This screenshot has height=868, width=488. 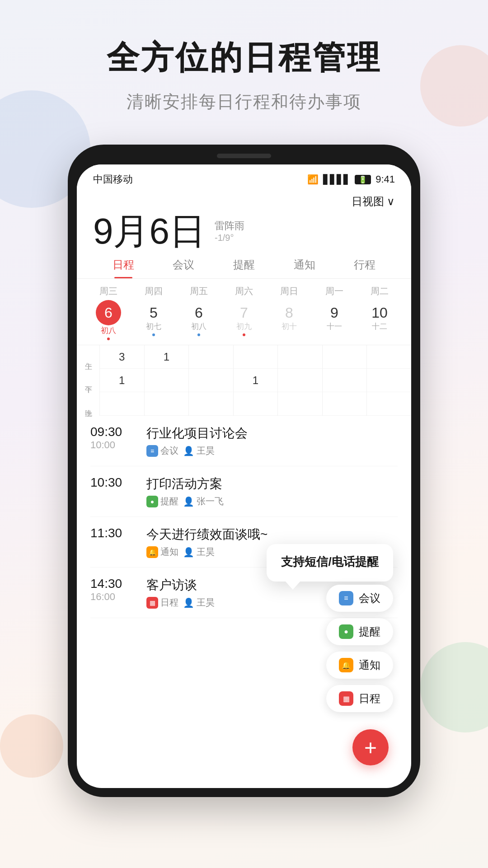 What do you see at coordinates (123, 268) in the screenshot?
I see `tab-schedule: 日程` at bounding box center [123, 268].